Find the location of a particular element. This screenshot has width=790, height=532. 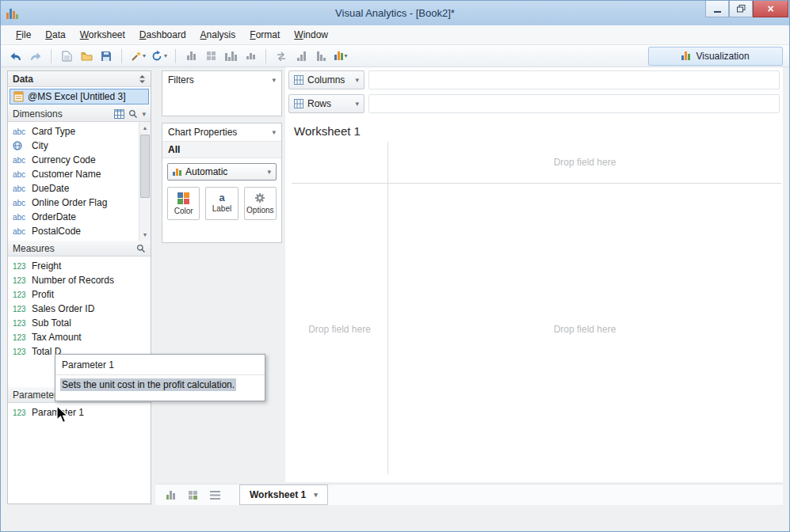

parameter-row: 123Parameter 1 is located at coordinates (79, 412).